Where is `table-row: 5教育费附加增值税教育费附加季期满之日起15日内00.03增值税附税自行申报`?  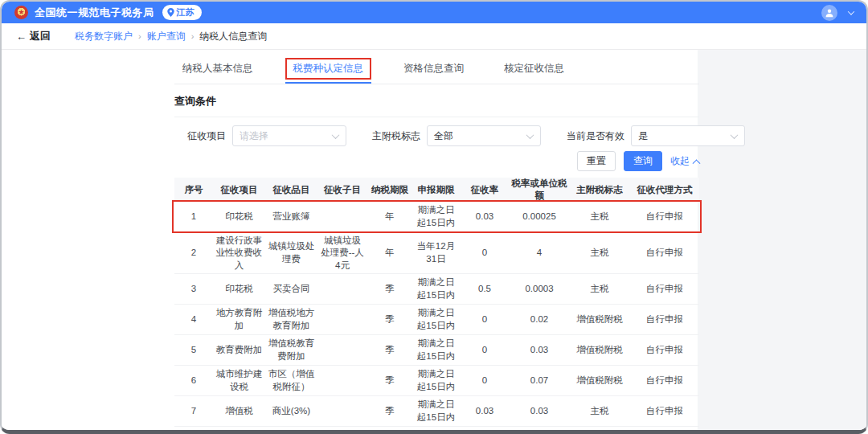 table-row: 5教育费附加增值税教育费附加季期满之日起15日内00.03增值税附税自行申报 is located at coordinates (437, 350).